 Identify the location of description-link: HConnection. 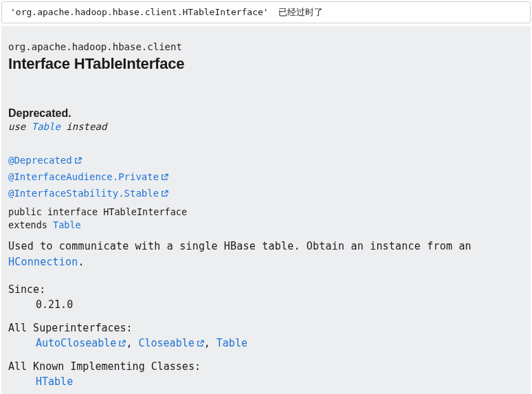
(43, 262).